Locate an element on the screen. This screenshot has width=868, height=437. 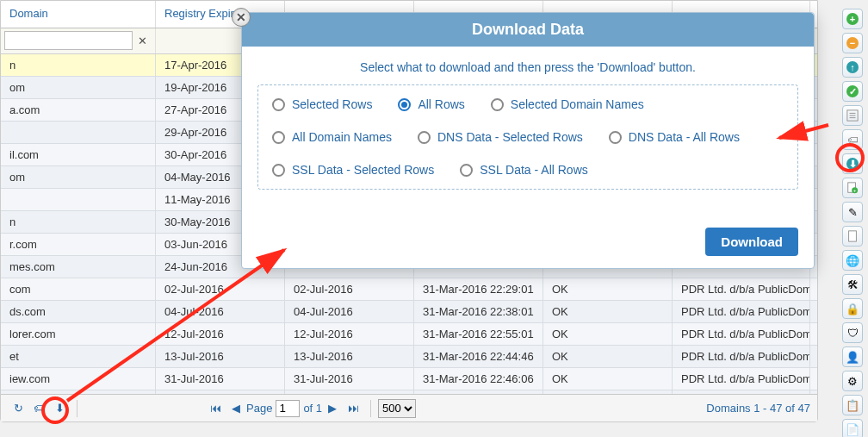
modal-subtitle: Select what to download and then press t… is located at coordinates (528, 66).